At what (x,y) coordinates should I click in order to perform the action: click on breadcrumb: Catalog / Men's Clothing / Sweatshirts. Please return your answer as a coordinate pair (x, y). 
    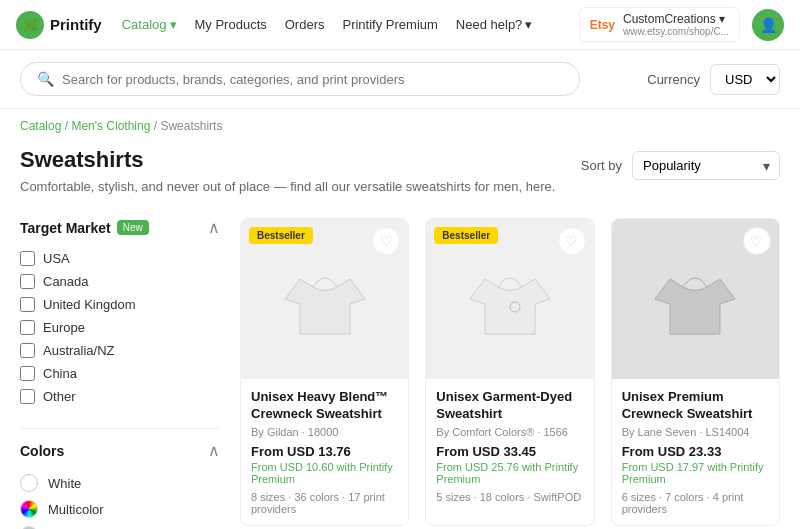
    Looking at the image, I should click on (400, 126).